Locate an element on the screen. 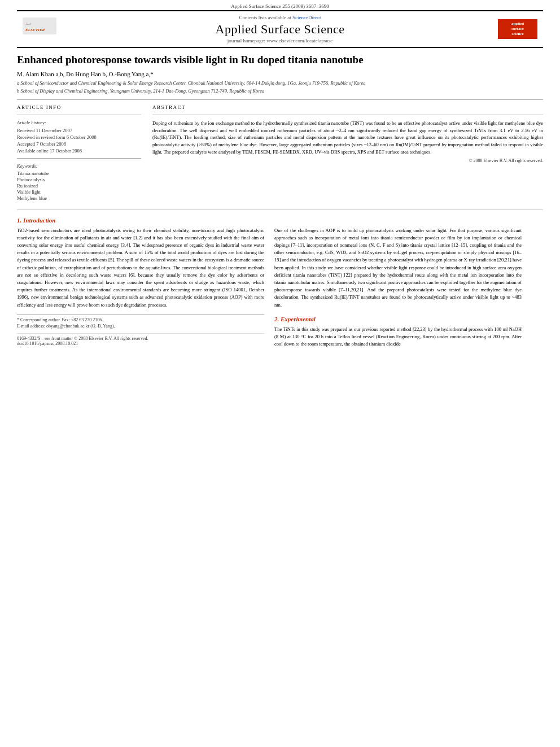 This screenshot has height=747, width=560. history-label: Article history: is located at coordinates (79, 123).